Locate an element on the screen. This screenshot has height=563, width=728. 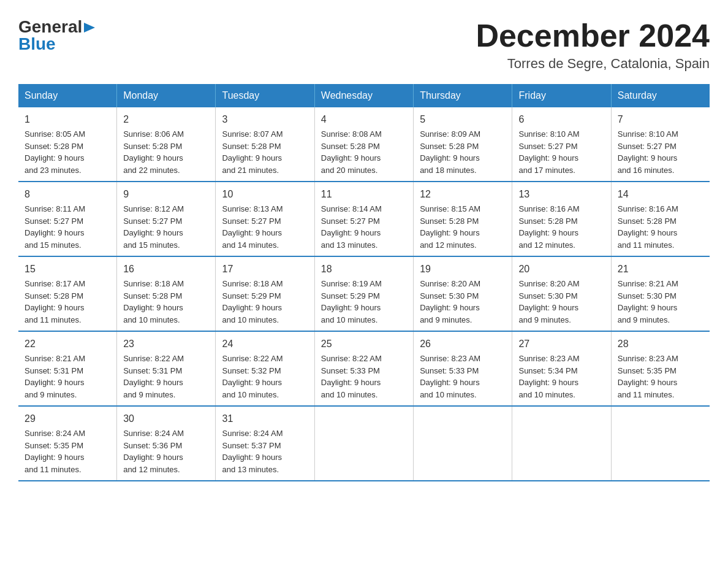
calendar-cell: 24Sunrise: 8:22 AMSunset: 5:32 PMDayligh… is located at coordinates (265, 369).